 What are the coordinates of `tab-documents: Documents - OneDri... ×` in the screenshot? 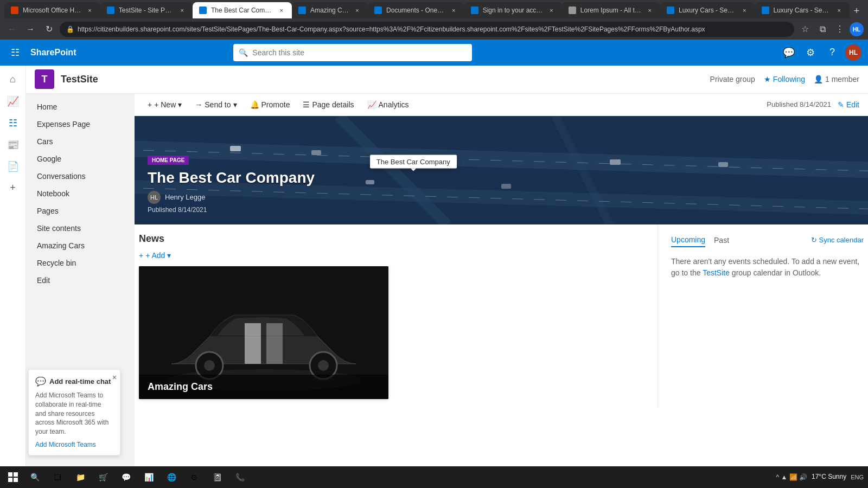 It's located at (416, 10).